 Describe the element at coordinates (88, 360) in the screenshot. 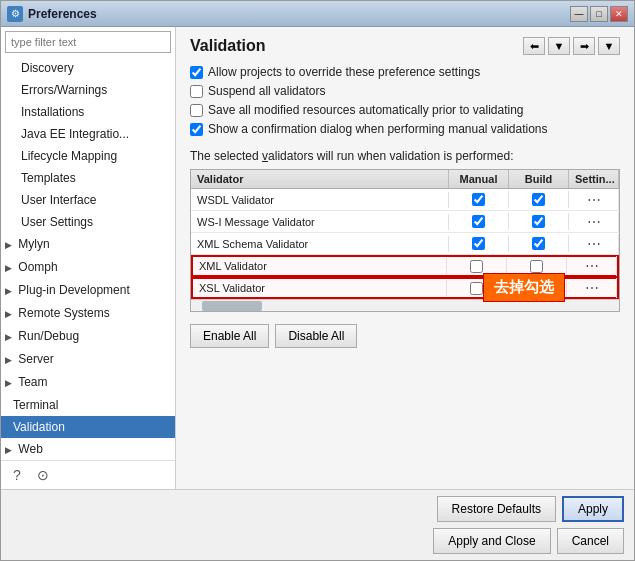

I see `sidebar-item-server: ▶ Server` at that location.